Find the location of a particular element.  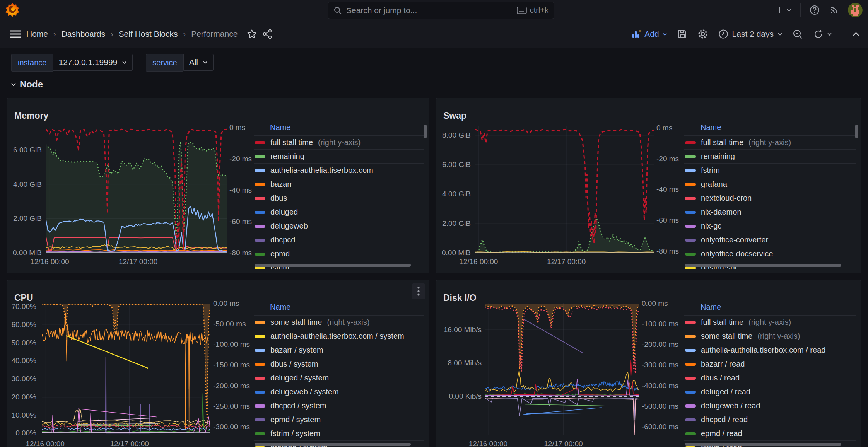

chevron-down-icon is located at coordinates (780, 34).